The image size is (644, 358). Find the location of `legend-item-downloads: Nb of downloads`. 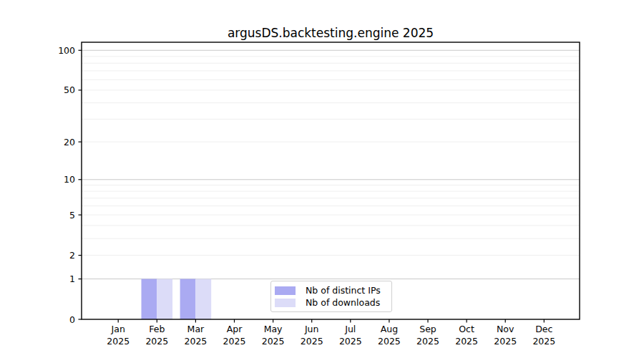

legend-item-downloads: Nb of downloads is located at coordinates (331, 302).